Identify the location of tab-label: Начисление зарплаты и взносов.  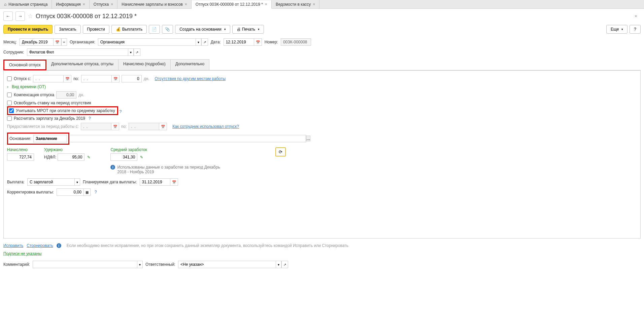
(152, 4).